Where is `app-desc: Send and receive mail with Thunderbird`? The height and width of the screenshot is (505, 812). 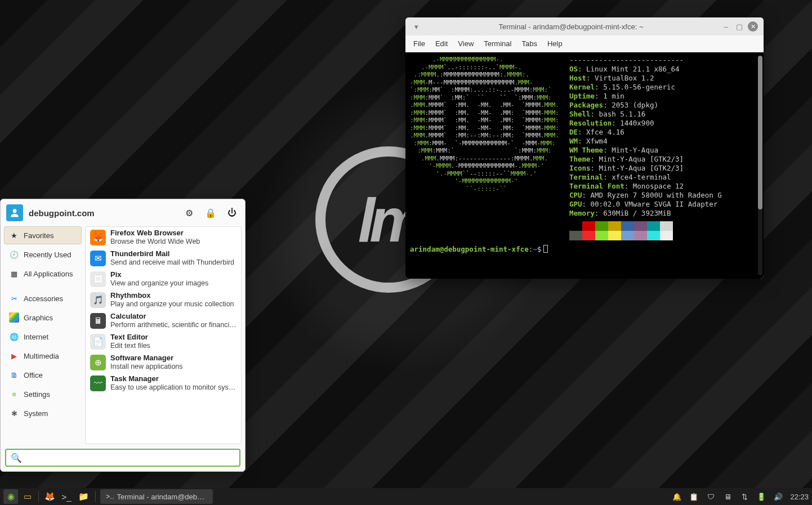 app-desc: Send and receive mail with Thunderbird is located at coordinates (172, 262).